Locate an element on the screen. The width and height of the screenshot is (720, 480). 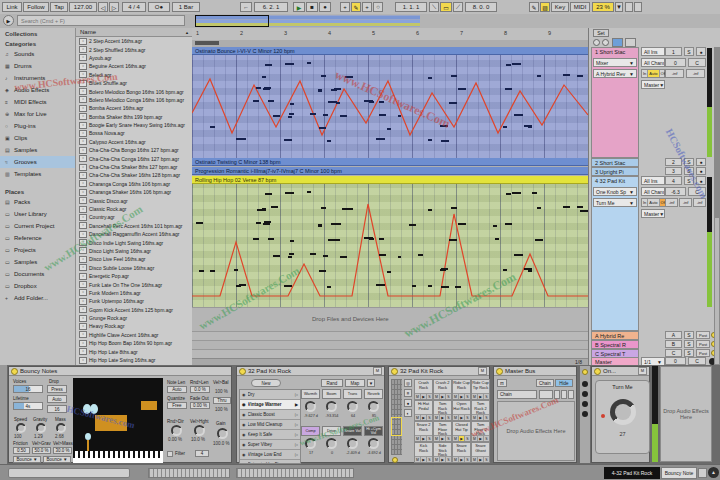
file-row: ≈2 Step Shuffled 16ths.agr is located at coordinates (134, 49).